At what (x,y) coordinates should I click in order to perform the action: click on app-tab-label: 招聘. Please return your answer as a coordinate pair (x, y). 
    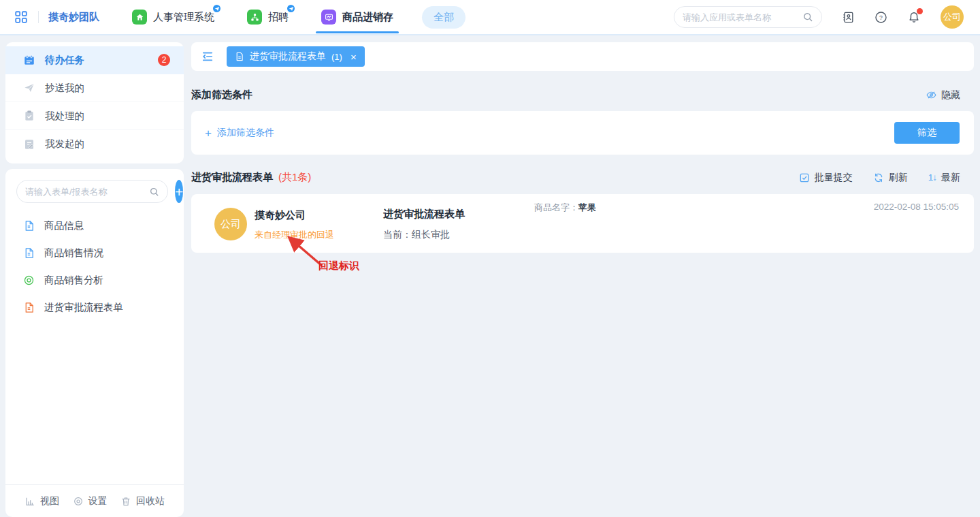
    Looking at the image, I should click on (278, 18).